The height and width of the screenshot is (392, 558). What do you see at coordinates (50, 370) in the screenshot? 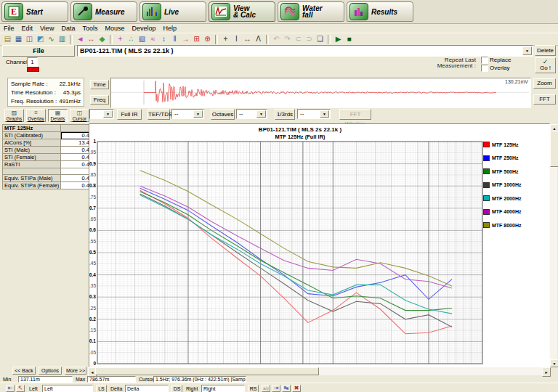
I see `options-button: Options` at bounding box center [50, 370].